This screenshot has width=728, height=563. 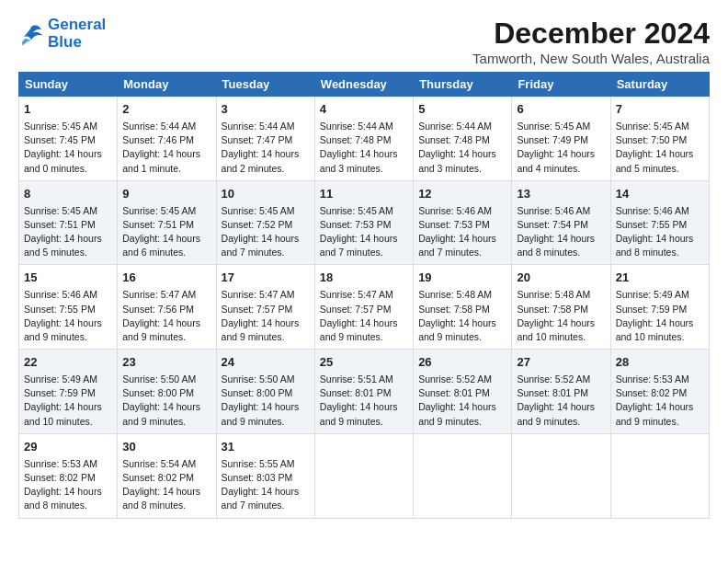 What do you see at coordinates (660, 110) in the screenshot?
I see `day-number: 7` at bounding box center [660, 110].